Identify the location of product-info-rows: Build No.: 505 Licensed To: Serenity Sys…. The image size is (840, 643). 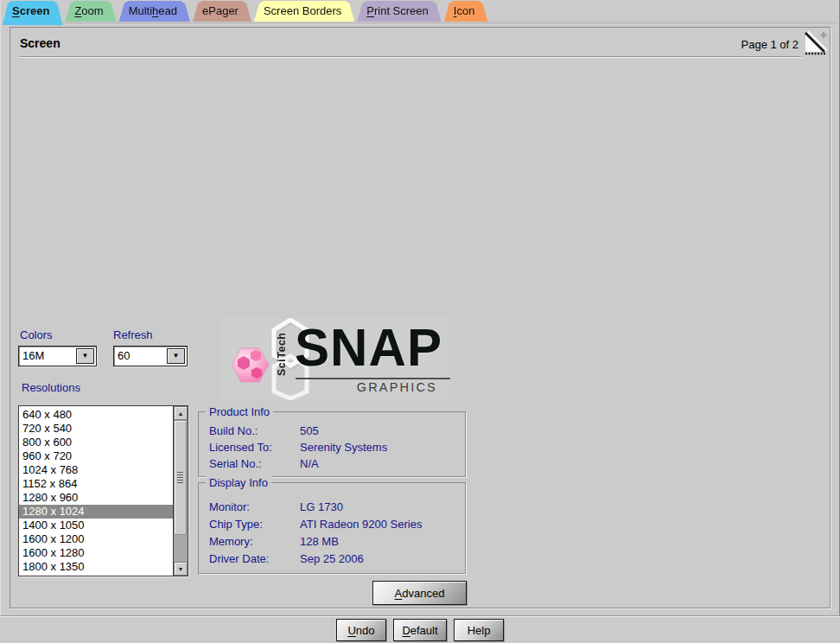
(334, 448).